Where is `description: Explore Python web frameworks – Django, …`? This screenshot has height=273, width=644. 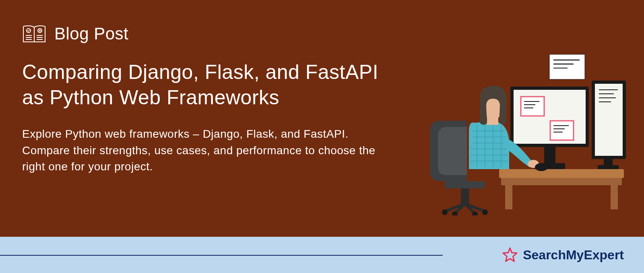 description: Explore Python web frameworks – Django, … is located at coordinates (203, 151).